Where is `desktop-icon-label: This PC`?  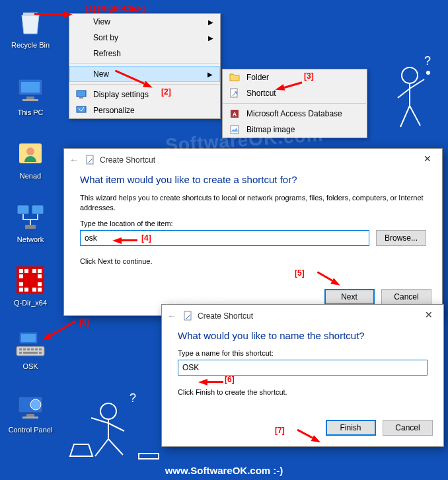
desktop-icon-label: This PC is located at coordinates (30, 112).